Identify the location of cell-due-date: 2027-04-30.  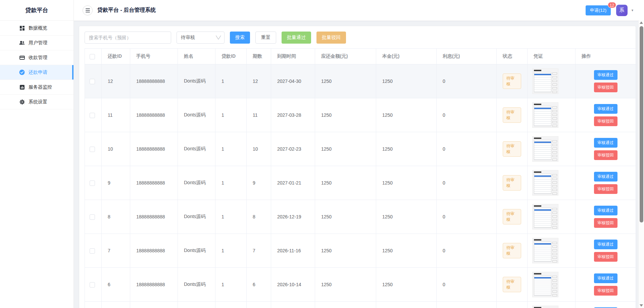
(293, 81).